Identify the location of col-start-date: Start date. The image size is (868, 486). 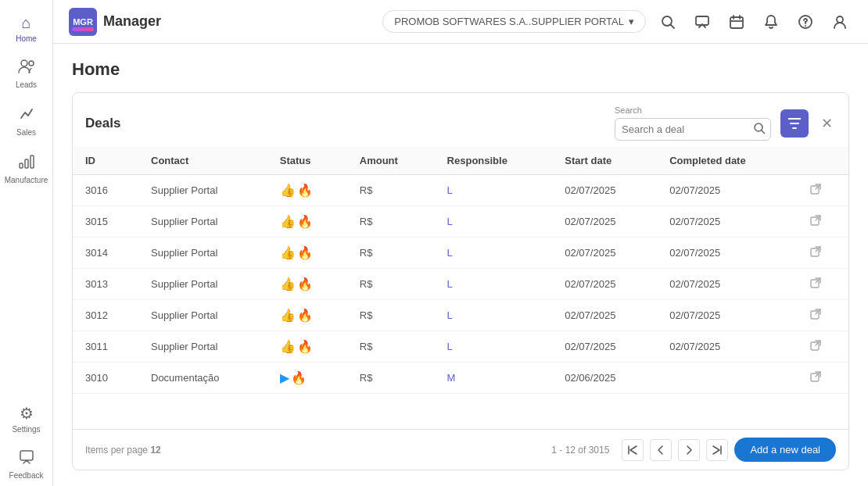
(604, 161).